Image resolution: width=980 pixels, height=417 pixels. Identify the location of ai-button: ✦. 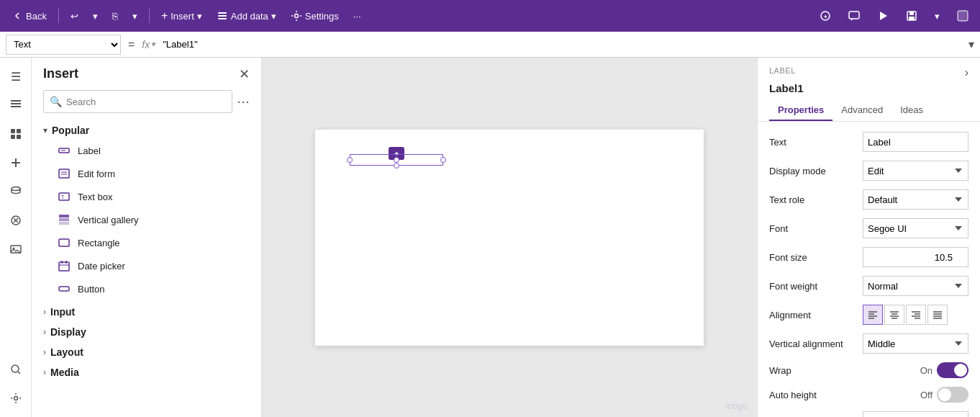
(825, 16).